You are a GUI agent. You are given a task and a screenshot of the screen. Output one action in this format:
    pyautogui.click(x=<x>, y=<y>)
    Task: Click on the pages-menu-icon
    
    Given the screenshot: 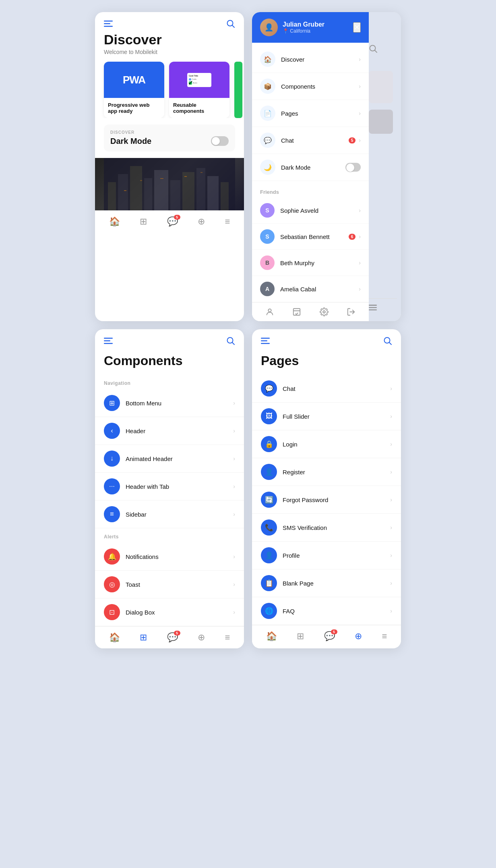 What is the action you would take?
    pyautogui.click(x=265, y=341)
    